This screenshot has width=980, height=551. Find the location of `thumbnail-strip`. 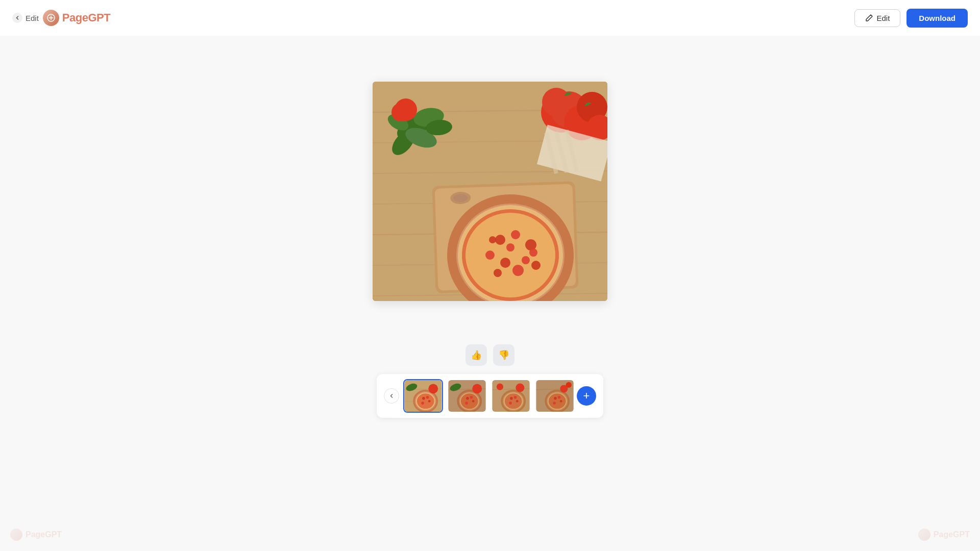

thumbnail-strip is located at coordinates (489, 396).